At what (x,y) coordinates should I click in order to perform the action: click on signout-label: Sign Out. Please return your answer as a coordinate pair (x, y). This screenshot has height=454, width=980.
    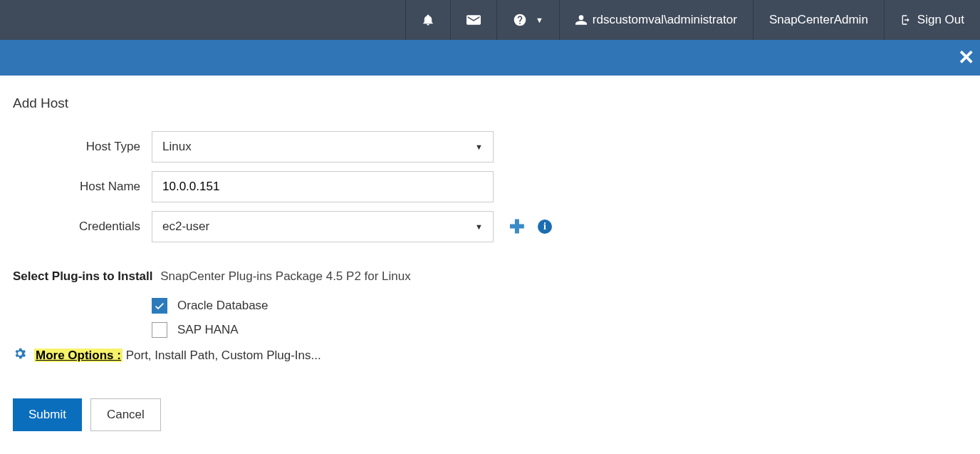
    Looking at the image, I should click on (941, 20).